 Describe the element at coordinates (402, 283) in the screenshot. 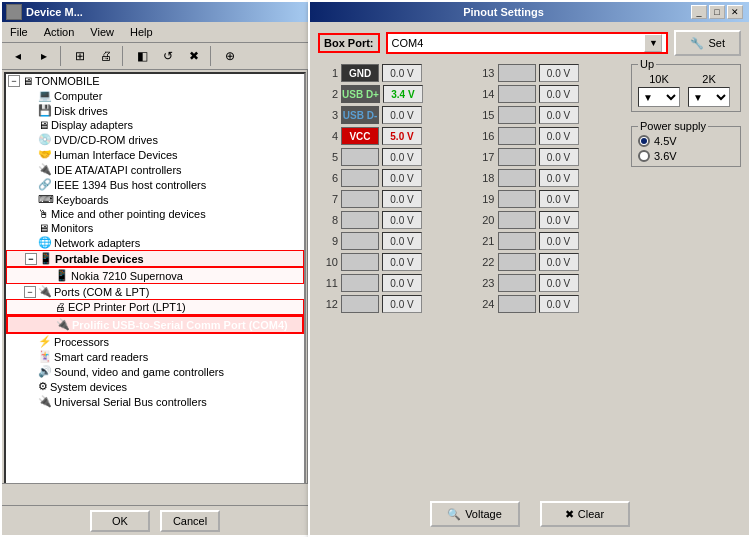

I see `pin-value-11: 0.0 V` at that location.